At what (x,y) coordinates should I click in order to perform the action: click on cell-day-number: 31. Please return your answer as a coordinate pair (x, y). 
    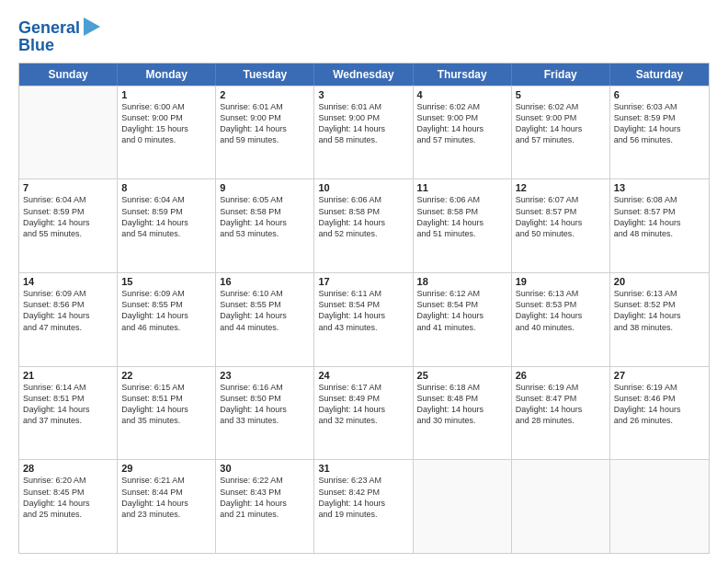
    Looking at the image, I should click on (363, 468).